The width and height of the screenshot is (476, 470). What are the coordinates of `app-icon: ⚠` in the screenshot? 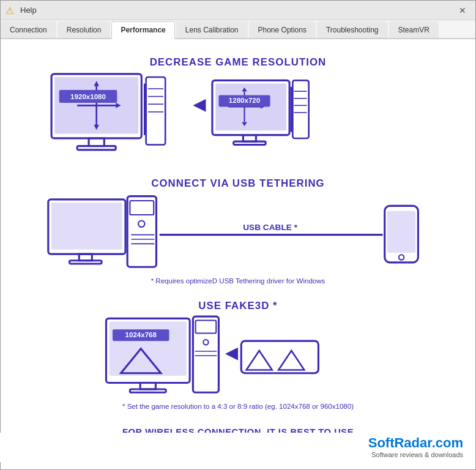 It's located at (11, 10).